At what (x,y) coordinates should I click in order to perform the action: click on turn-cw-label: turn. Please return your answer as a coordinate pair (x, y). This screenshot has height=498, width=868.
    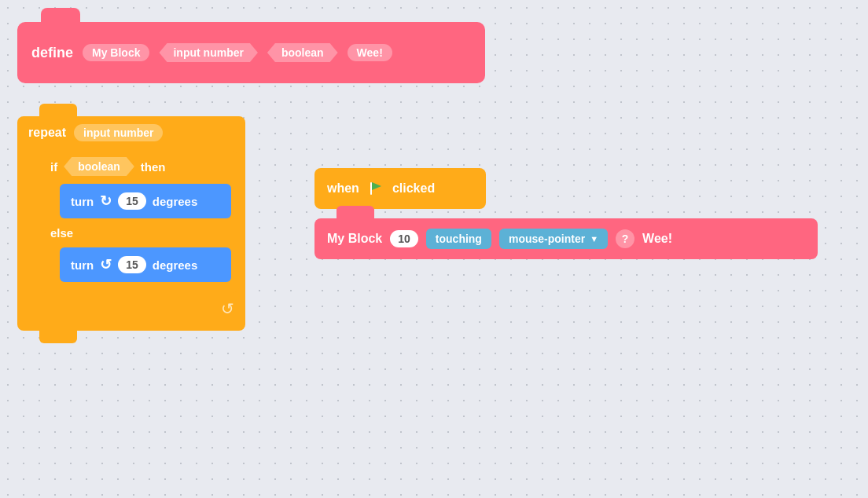
    Looking at the image, I should click on (82, 201).